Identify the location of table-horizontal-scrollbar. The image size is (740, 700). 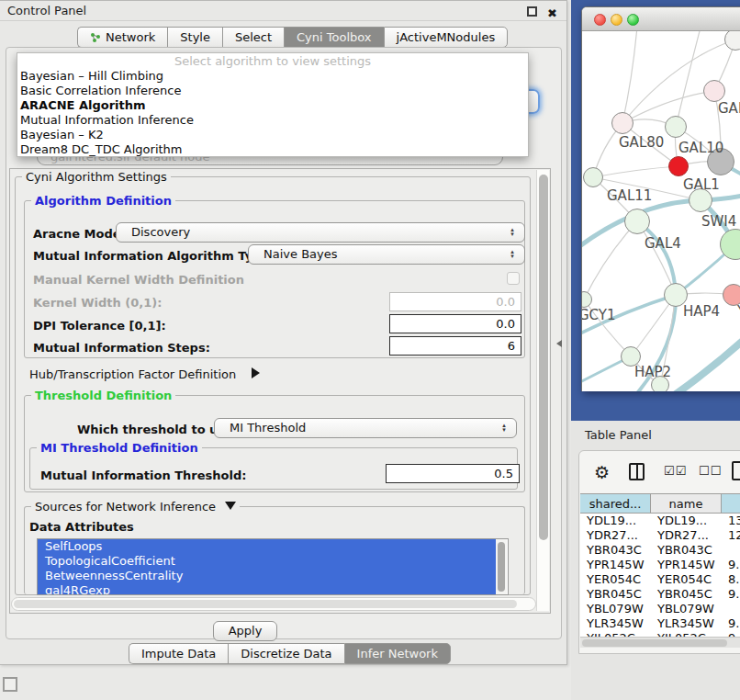
(660, 642).